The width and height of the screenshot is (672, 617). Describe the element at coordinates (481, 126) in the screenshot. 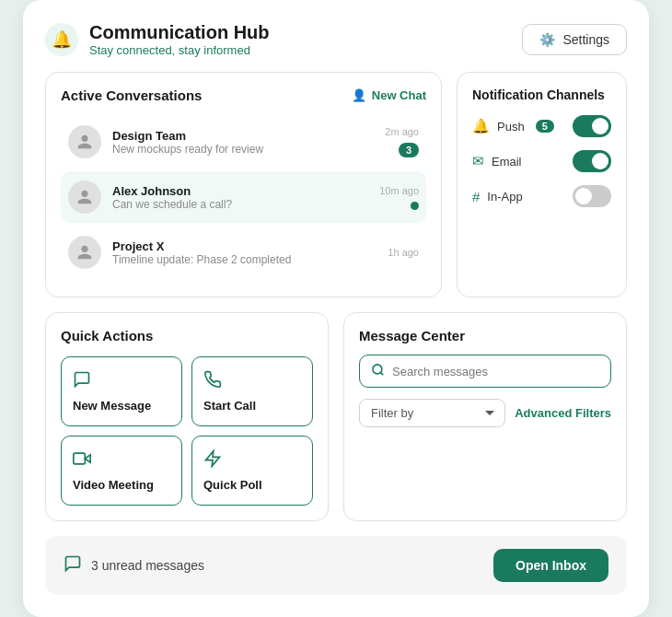

I see `bell-notif-icon: 🔔` at that location.